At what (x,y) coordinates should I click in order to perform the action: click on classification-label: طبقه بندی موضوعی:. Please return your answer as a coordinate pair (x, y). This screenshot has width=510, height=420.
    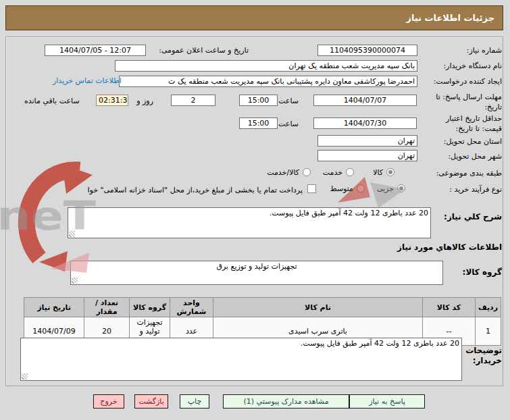
    Looking at the image, I should click on (469, 173).